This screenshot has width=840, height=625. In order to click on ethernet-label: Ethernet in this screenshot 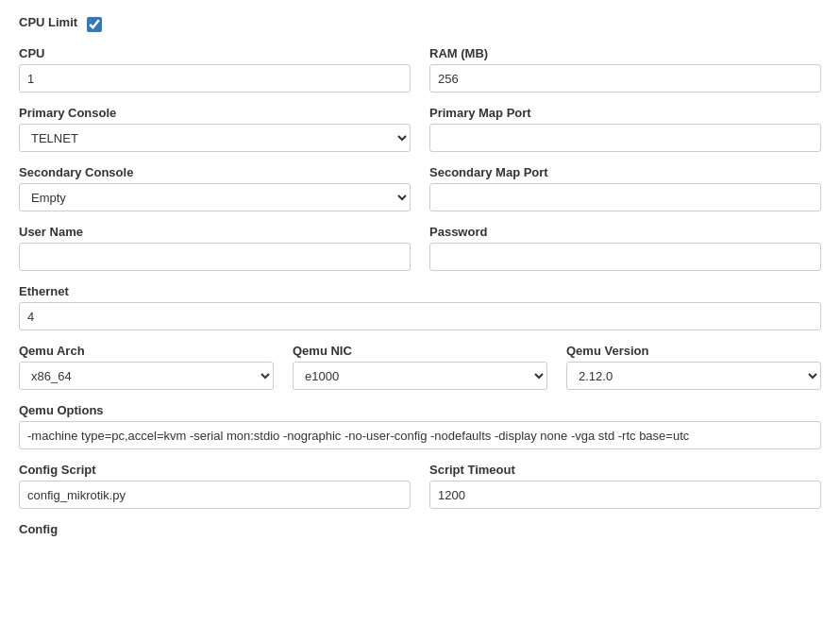, I will do `click(420, 291)`.